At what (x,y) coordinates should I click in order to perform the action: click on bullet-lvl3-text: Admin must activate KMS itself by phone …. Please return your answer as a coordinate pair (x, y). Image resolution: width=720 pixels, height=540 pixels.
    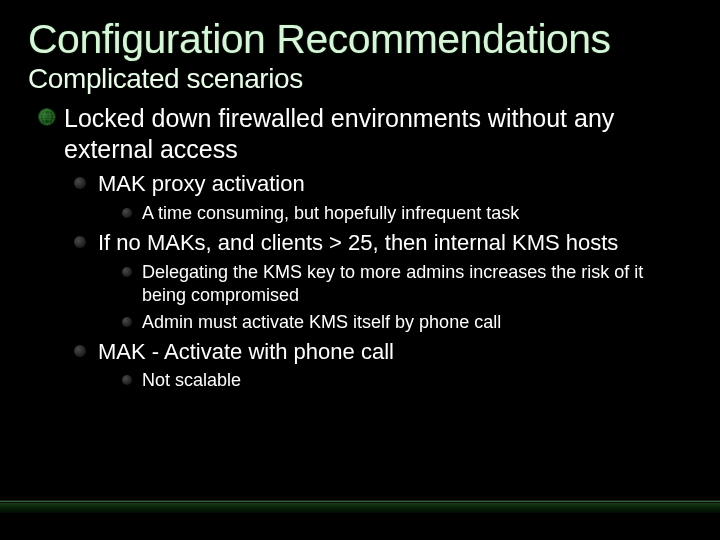
    Looking at the image, I should click on (322, 322).